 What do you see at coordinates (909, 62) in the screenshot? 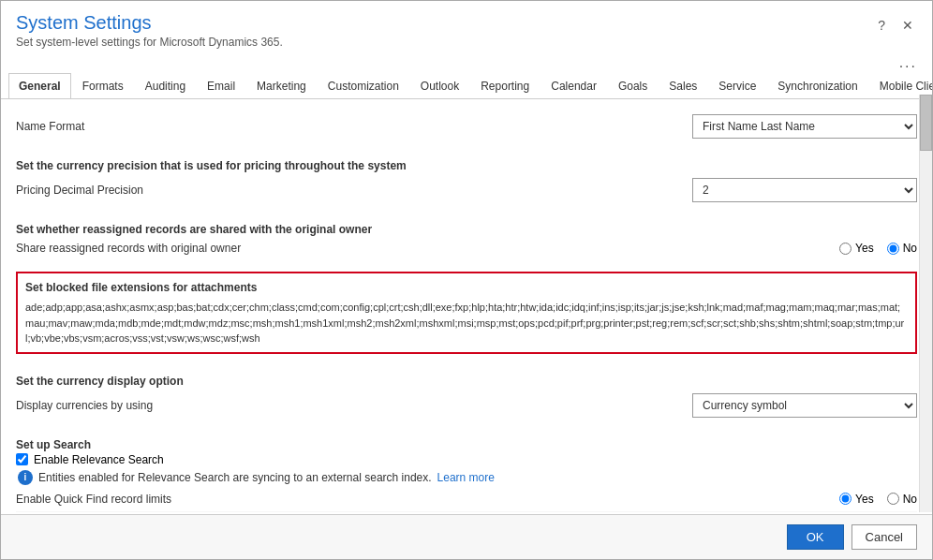
I see `ellipsis-icon: ...` at bounding box center [909, 62].